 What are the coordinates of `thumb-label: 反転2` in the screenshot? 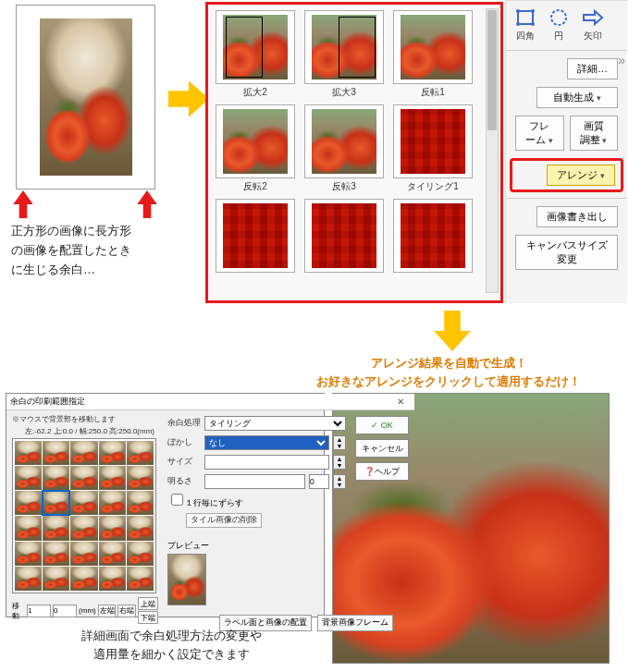 It's located at (255, 187).